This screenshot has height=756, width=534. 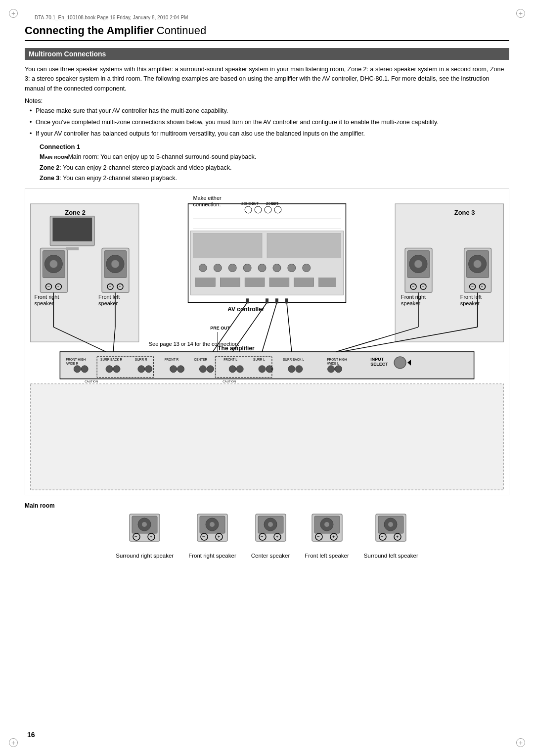 What do you see at coordinates (267, 101) in the screenshot?
I see `notes-label: Notes:` at bounding box center [267, 101].